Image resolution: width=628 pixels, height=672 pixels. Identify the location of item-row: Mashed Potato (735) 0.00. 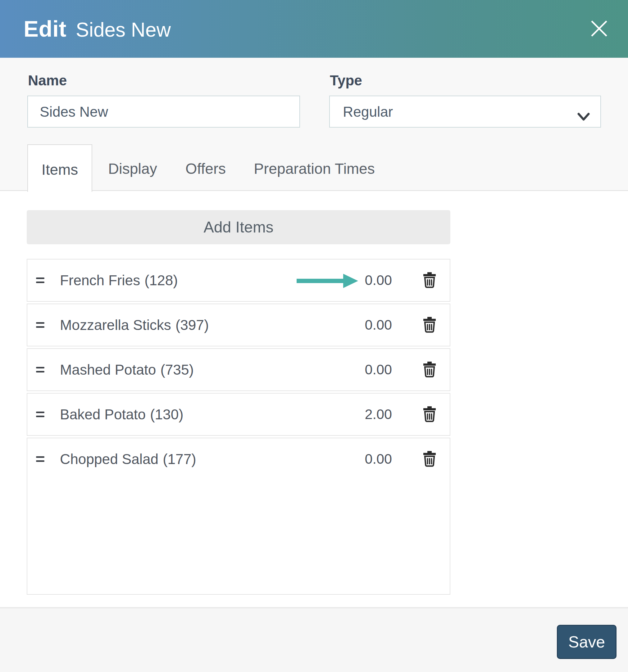
(239, 370).